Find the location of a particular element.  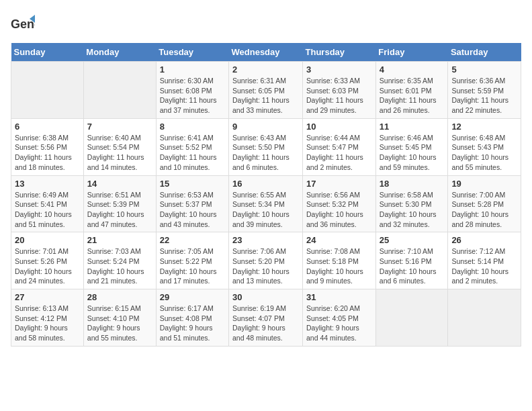

day-number: 23 is located at coordinates (266, 240).